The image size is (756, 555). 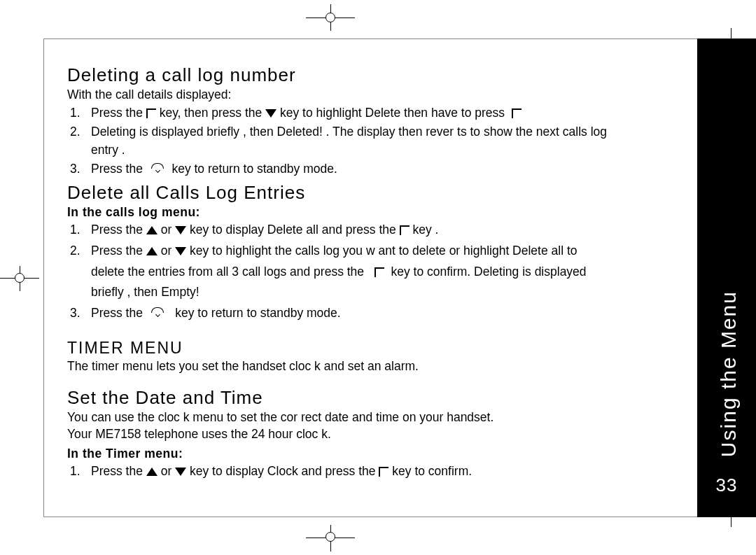 What do you see at coordinates (426, 230) in the screenshot?
I see `step-text: key .` at bounding box center [426, 230].